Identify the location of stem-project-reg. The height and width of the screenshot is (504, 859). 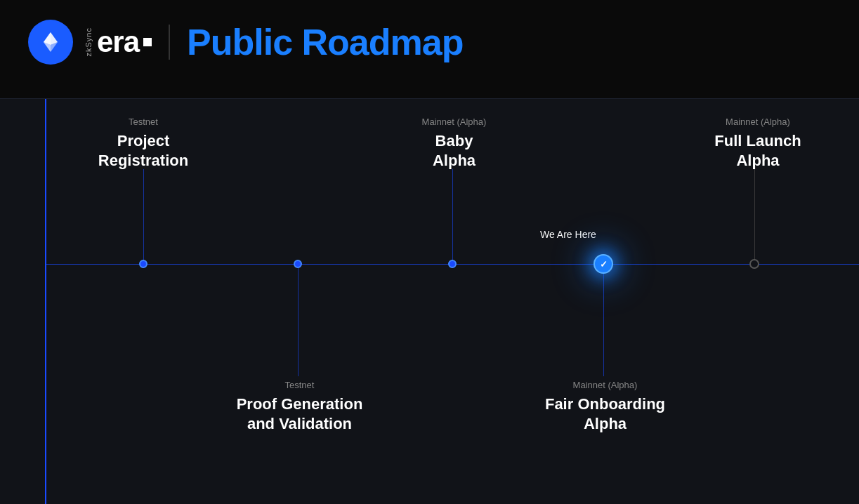
(143, 216).